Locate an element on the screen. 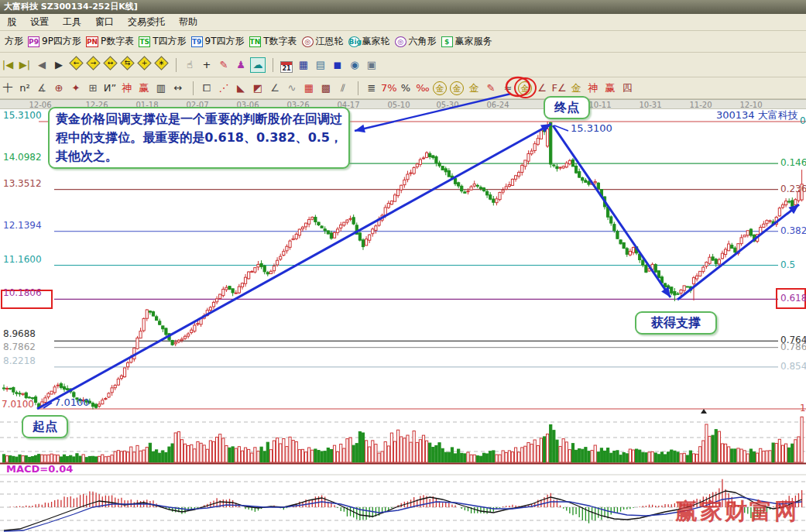 Image resolution: width=806 pixels, height=532 pixels. fib-level-label-0.5: 0.5 is located at coordinates (788, 265).